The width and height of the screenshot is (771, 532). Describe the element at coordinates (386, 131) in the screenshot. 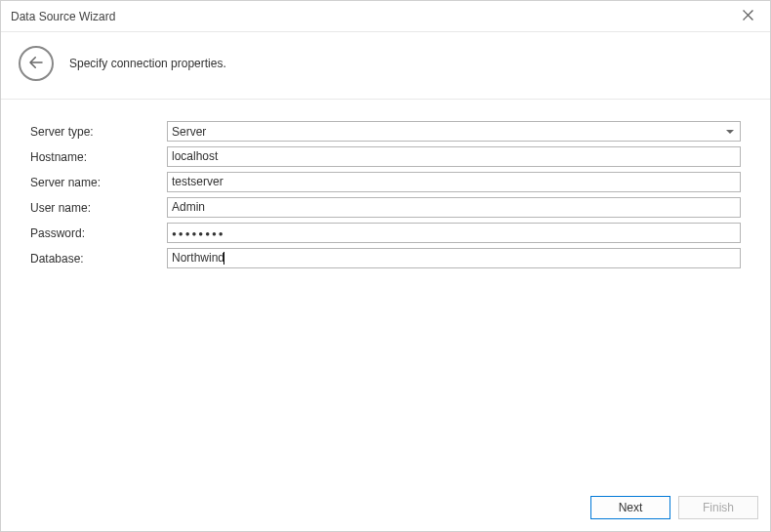

I see `row-server-type: Server type: Server` at that location.